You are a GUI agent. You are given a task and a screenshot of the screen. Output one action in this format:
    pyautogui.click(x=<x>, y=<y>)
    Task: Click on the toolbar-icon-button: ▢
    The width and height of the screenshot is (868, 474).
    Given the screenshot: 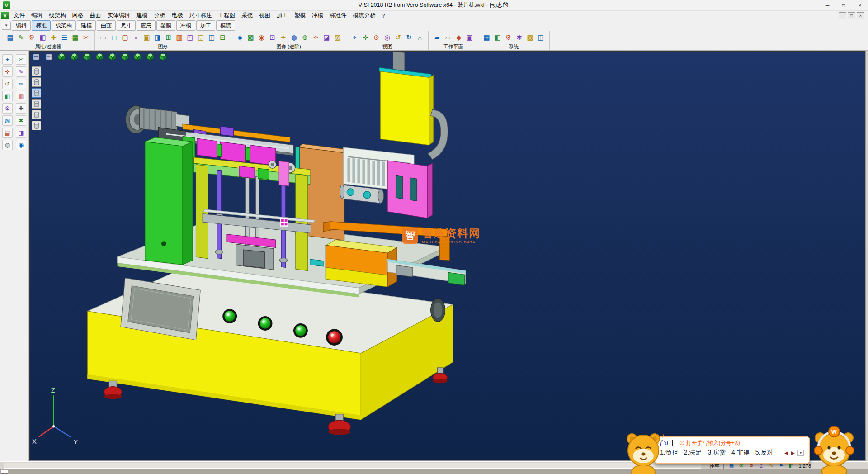 What is the action you would take?
    pyautogui.click(x=125, y=38)
    